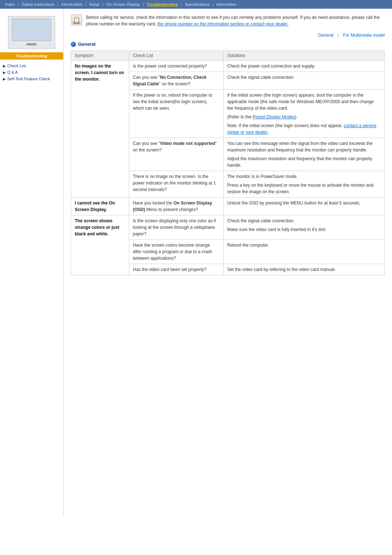 The image size is (392, 555). I want to click on solutions-power-cord: Check the power cord connection and supp…, so click(304, 66).